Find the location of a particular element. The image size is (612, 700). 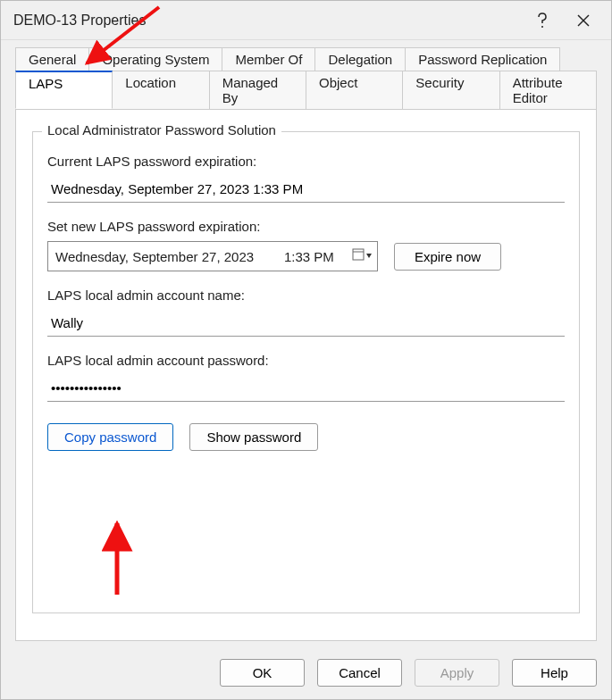

show-password-button: Show password is located at coordinates (254, 438).